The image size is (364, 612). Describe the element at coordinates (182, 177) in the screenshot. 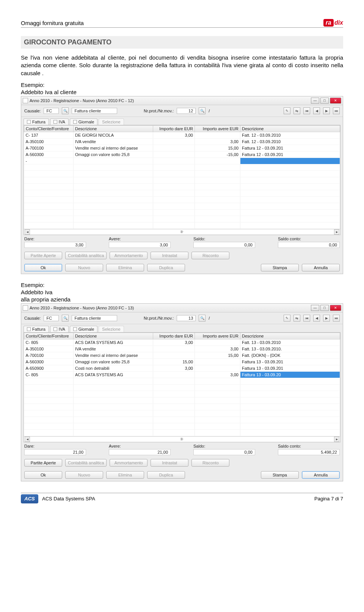

I see `journal-grid: Conto/Cliente/Fornitore Descrizione Impo…` at that location.